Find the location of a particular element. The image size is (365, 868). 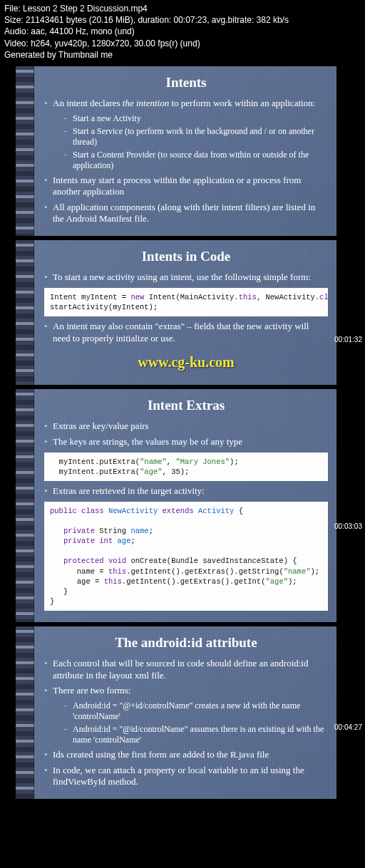

slide-title: Intents is located at coordinates (186, 83).